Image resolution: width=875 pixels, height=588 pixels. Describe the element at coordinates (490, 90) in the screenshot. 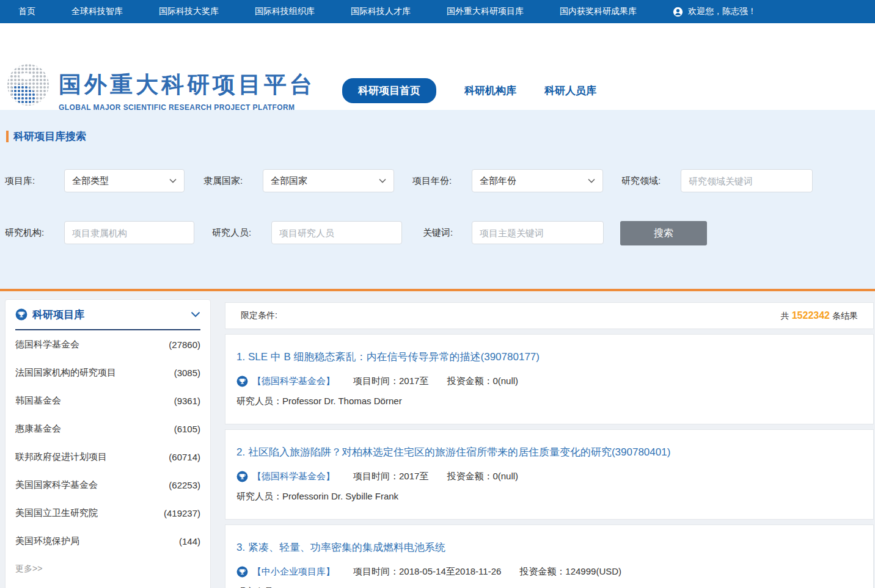

I see `tab-institution-db: 科研机构库` at that location.